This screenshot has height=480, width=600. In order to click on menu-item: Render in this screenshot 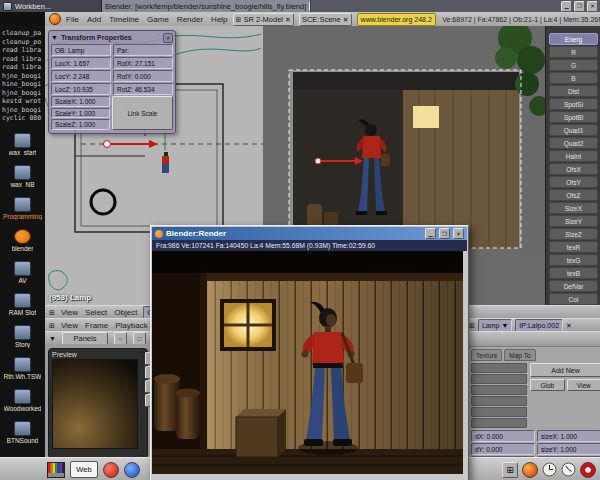, I will do `click(190, 20)`.